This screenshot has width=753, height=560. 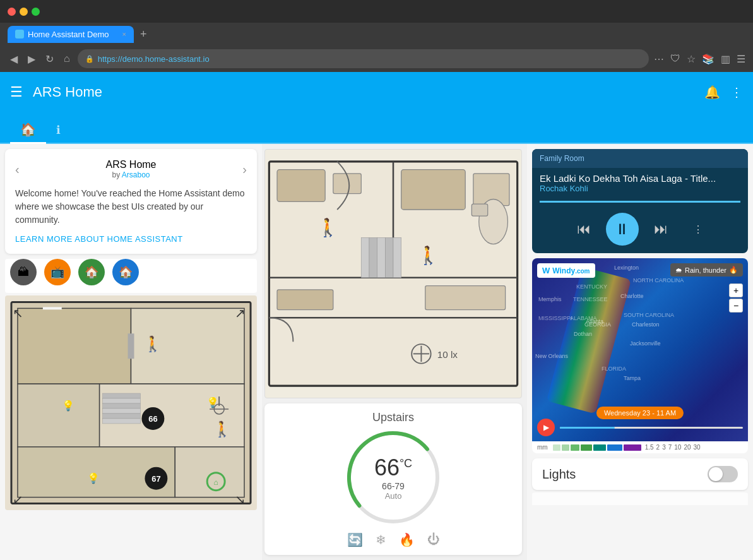 I want to click on community-icons: 🏔 📺 🏠 🏠, so click(x=131, y=272).